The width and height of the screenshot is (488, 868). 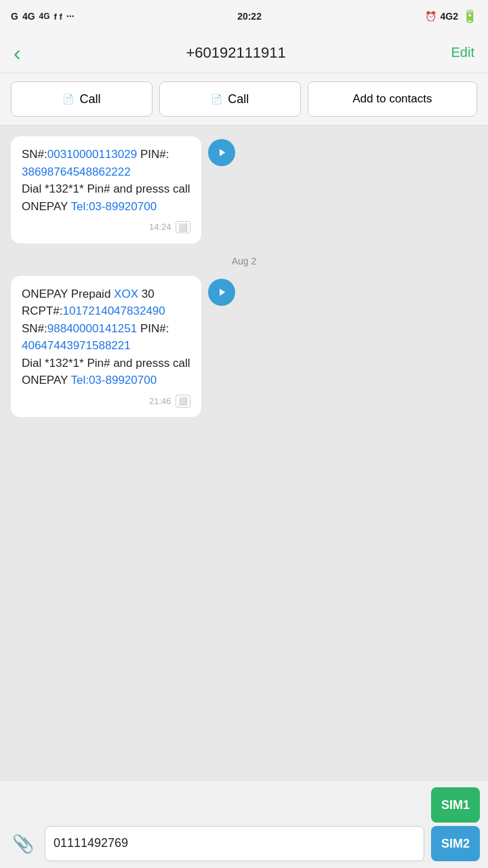 I want to click on header: ‹ +60192111911 Edit, so click(x=244, y=53).